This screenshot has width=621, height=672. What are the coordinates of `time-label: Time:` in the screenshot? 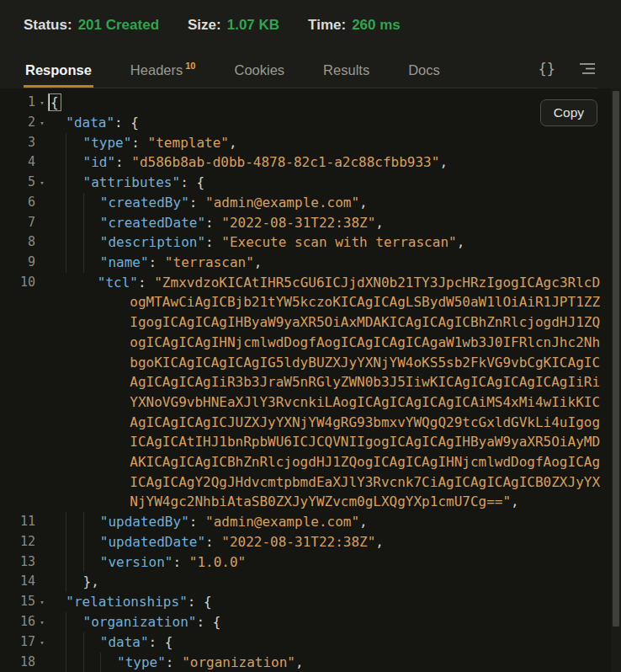 It's located at (326, 25).